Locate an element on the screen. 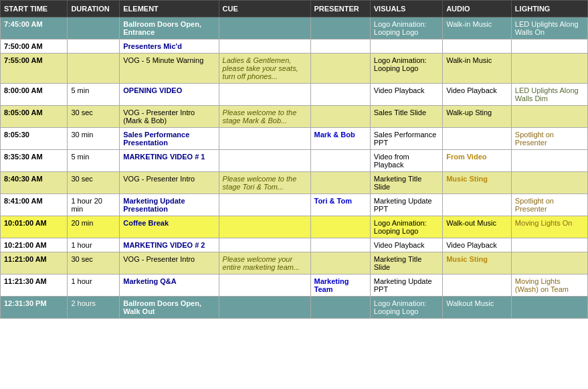 The image size is (588, 389). table-row: 8:00:00 AM5 minOPENING VIDEOVideo Playba… is located at coordinates (294, 95).